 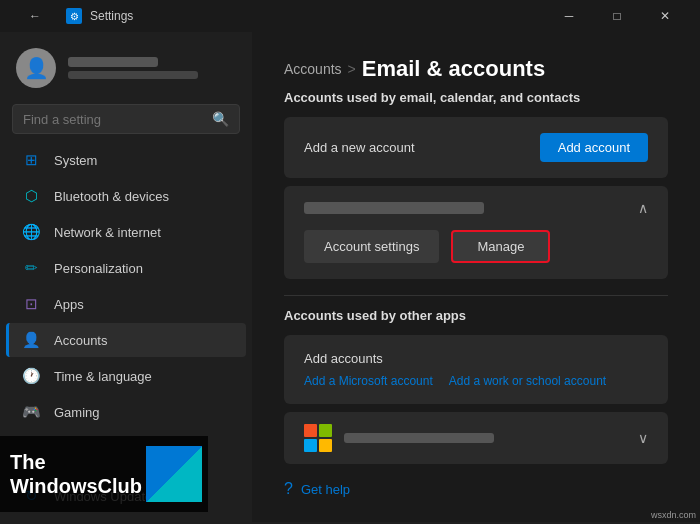 I want to click on add-work-account-link: Add a work or school account, so click(x=528, y=381).